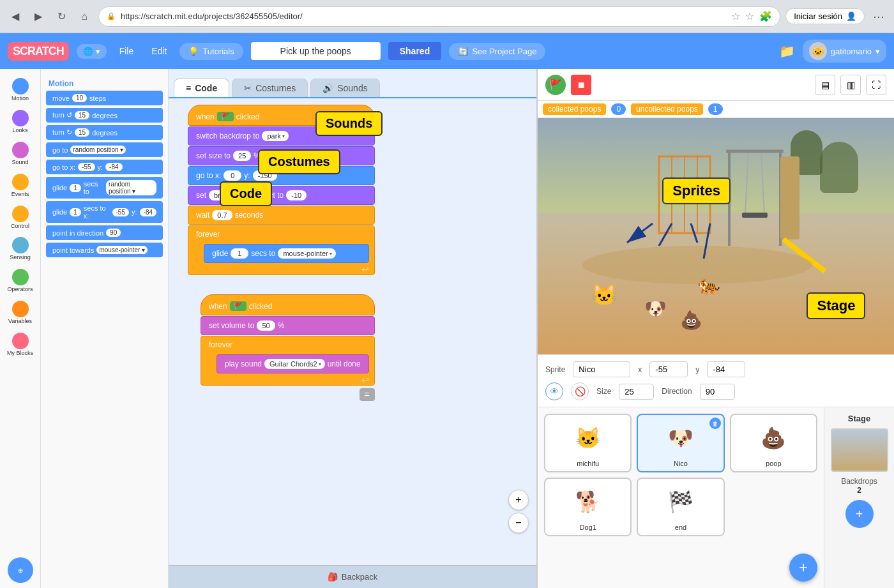 Image resolution: width=894 pixels, height=588 pixels. What do you see at coordinates (20, 218) in the screenshot?
I see `category-control: Control` at bounding box center [20, 218].